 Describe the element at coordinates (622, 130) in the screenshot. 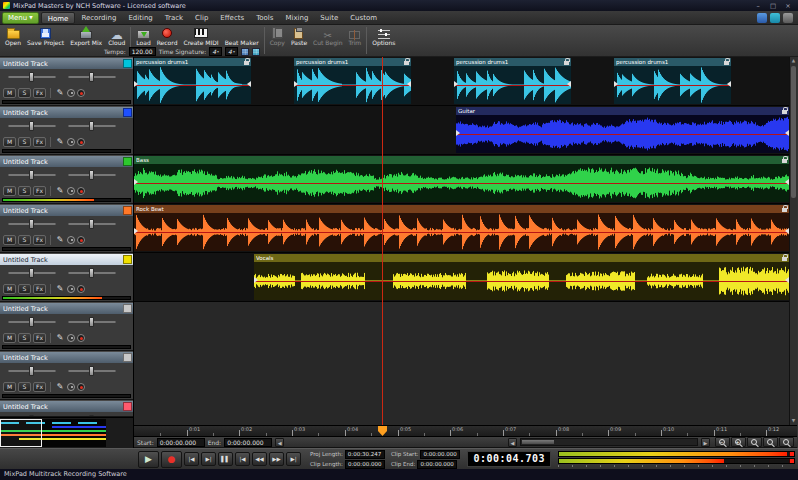

I see `clip-guitar: Guitar` at that location.